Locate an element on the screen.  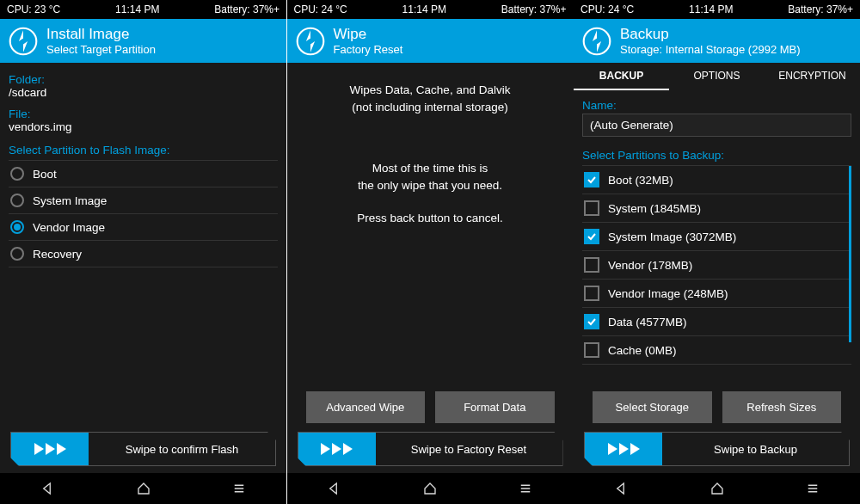
wipe-msg-line3: Press back button to cancel. is located at coordinates (430, 218).